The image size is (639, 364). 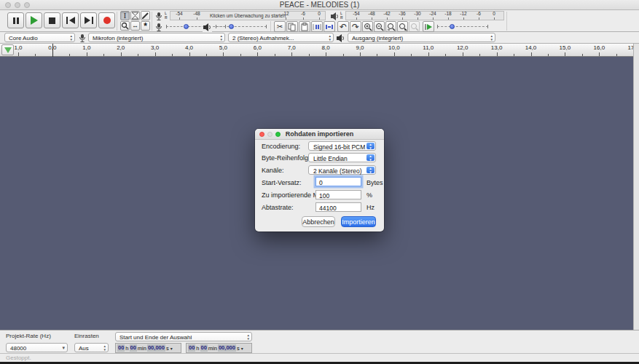 I want to click on dialog-title-bar: Rohdaten importieren, so click(x=319, y=134).